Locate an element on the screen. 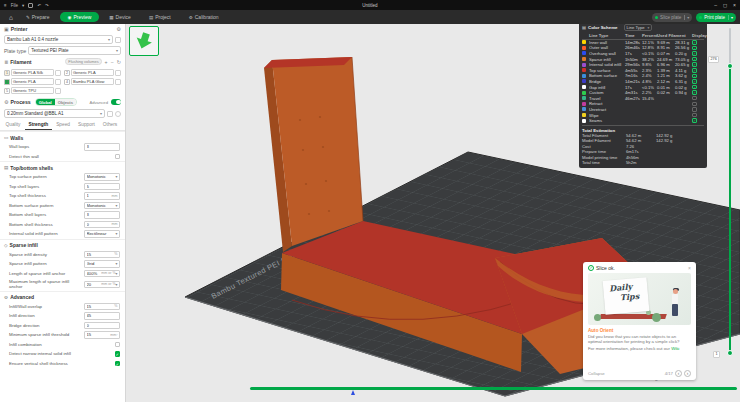 The height and width of the screenshot is (402, 740). plate-thumbnail is located at coordinates (144, 41).